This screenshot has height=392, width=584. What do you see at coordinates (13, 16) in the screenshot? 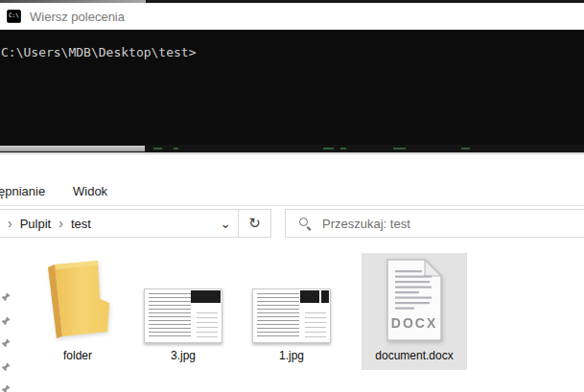
I see `cmd-icon: C:\` at bounding box center [13, 16].